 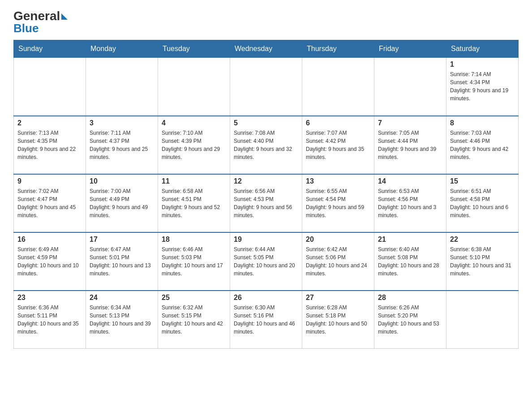 What do you see at coordinates (410, 240) in the screenshot?
I see `day-number: 21` at bounding box center [410, 240].